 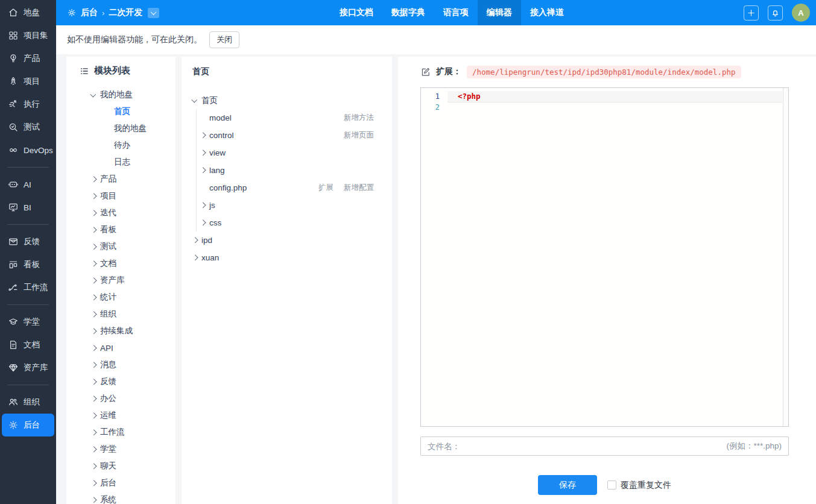 I want to click on file-tree-root: 首页, so click(x=287, y=100).